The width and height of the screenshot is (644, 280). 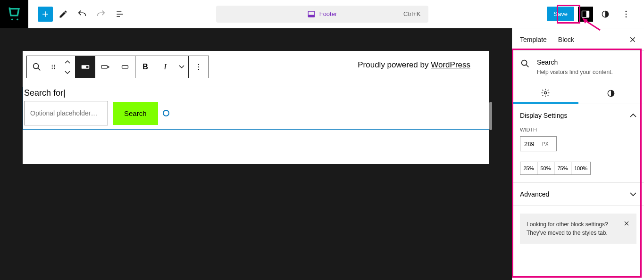 What do you see at coordinates (627, 223) in the screenshot?
I see `notice-dismiss-button` at bounding box center [627, 223].